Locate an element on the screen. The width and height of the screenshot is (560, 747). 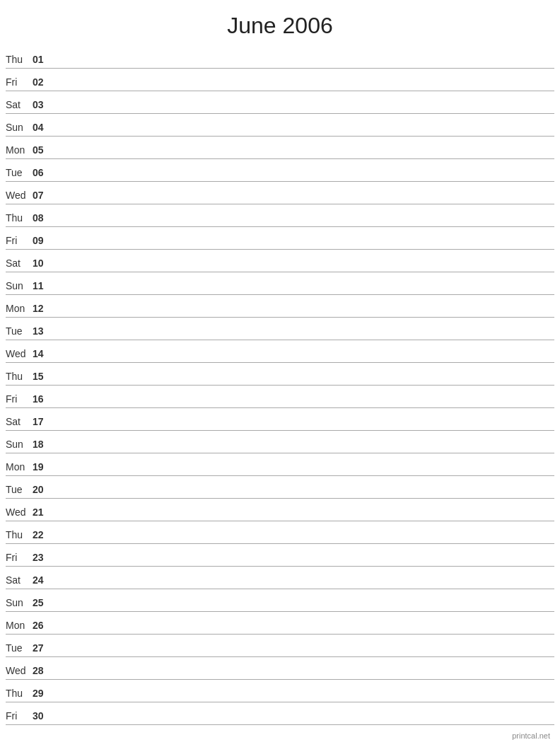
day-row: Sun04 is located at coordinates (280, 125).